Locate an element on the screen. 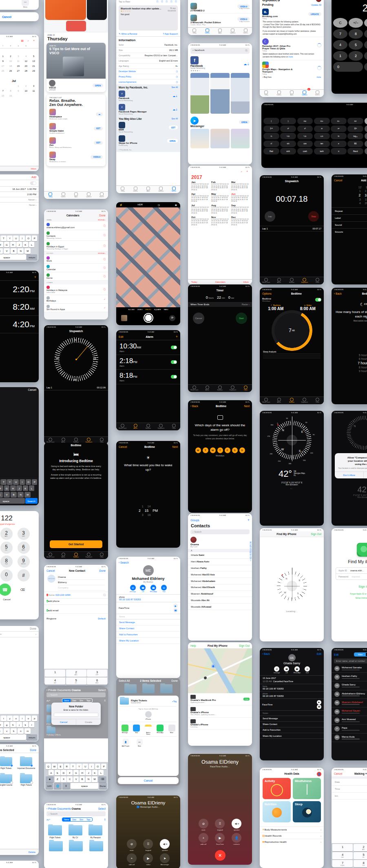 The width and height of the screenshot is (367, 868). back-breadcrumb: ‹ Private Documents Osama is located at coordinates (64, 690).